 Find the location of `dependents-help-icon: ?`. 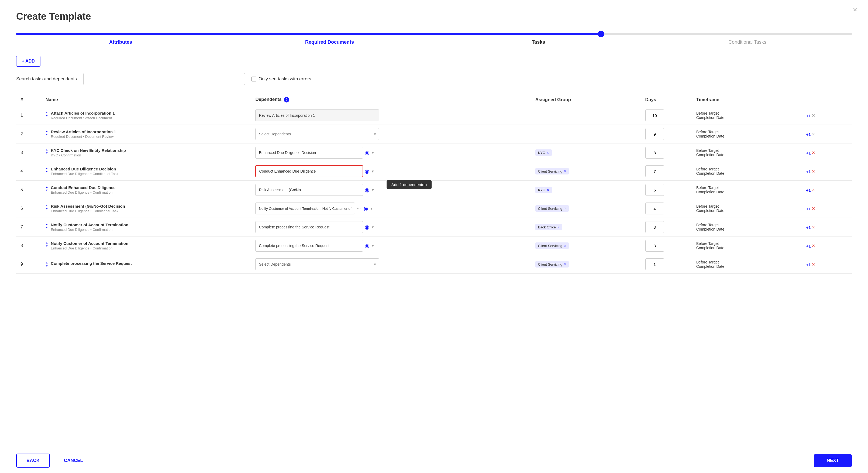

dependents-help-icon: ? is located at coordinates (286, 100).